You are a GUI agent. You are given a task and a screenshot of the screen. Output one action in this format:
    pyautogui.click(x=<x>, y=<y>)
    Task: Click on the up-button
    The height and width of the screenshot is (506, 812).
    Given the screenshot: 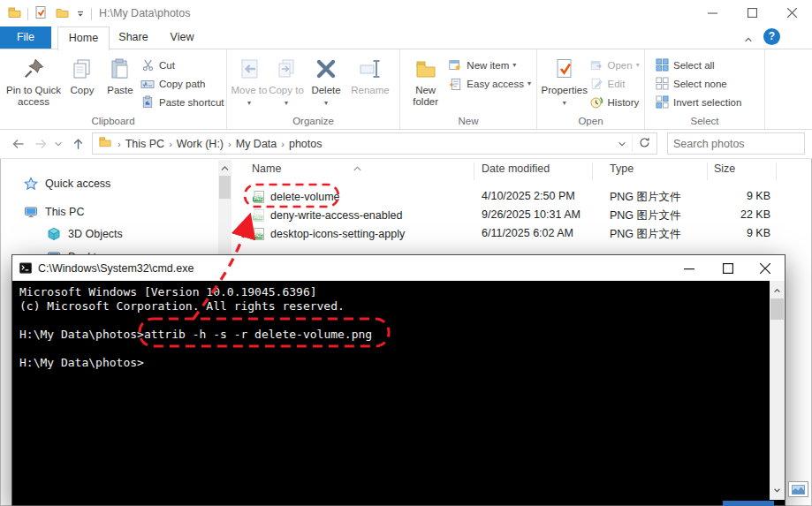 What is the action you would take?
    pyautogui.click(x=78, y=144)
    